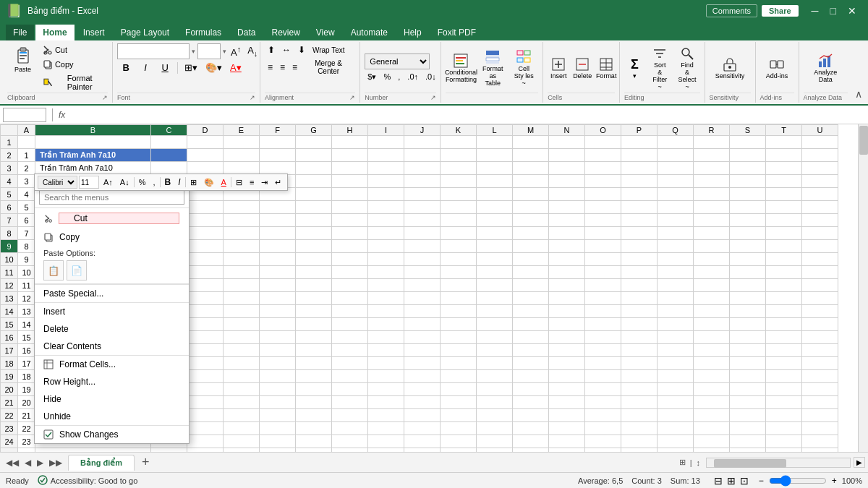 The image size is (868, 488). Describe the element at coordinates (286, 50) in the screenshot. I see `align-middle-btn: ↔` at that location.